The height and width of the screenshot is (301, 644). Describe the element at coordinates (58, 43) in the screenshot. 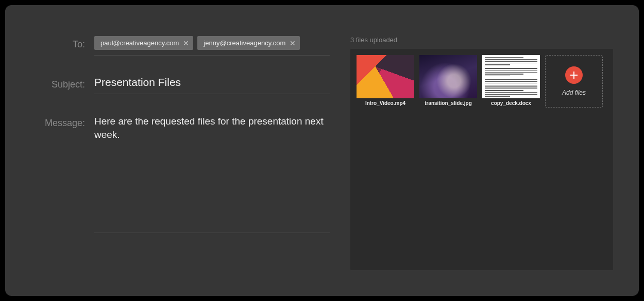

I see `to-label: To:` at that location.